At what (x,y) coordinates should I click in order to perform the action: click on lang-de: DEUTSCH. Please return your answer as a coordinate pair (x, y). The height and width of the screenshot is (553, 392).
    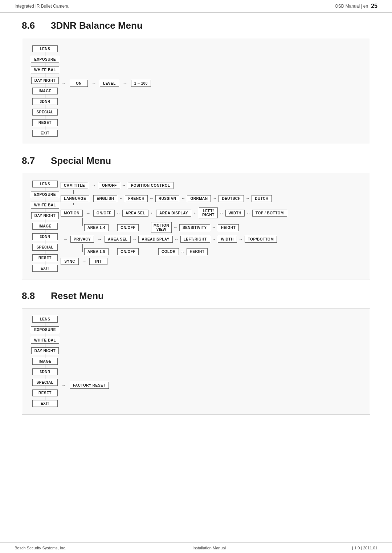
    Looking at the image, I should click on (231, 198).